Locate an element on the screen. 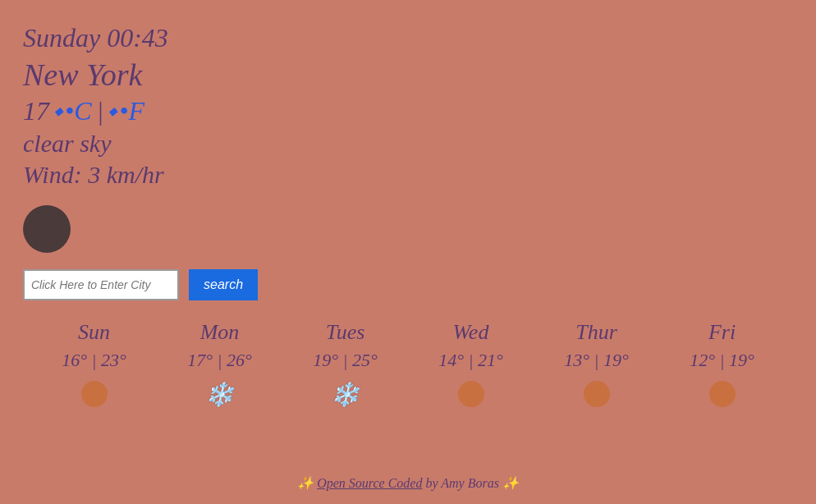  forecast-icon-mon: ❄️ is located at coordinates (220, 394).